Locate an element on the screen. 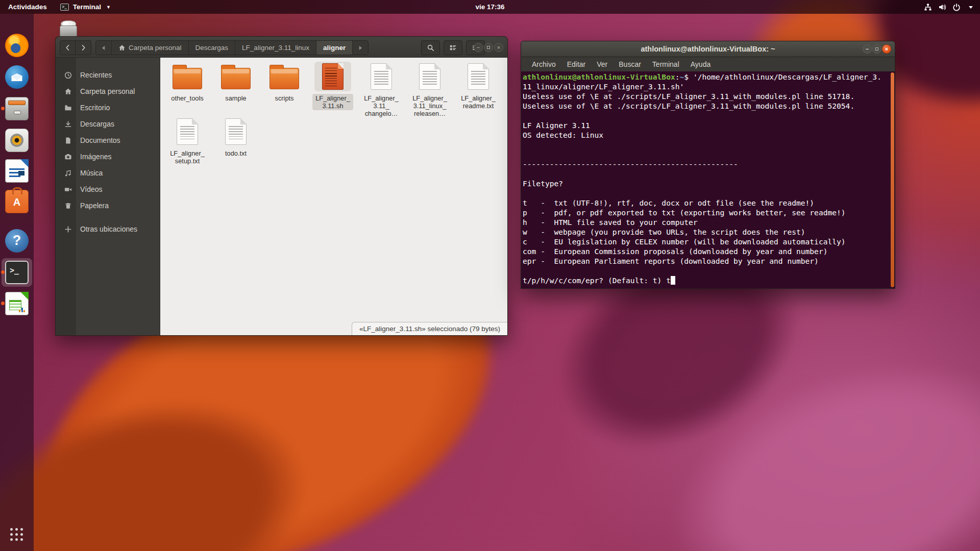  terminal-text-segment: t/p/h/w/c/com/epr? (Default: t) t is located at coordinates (597, 281).